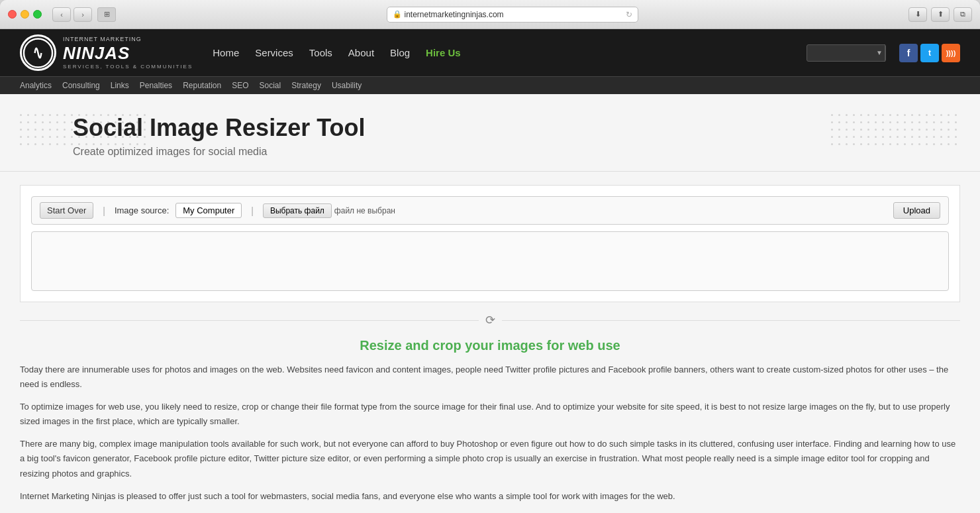 The height and width of the screenshot is (513, 980). I want to click on file-status: файл не выбран, so click(365, 211).